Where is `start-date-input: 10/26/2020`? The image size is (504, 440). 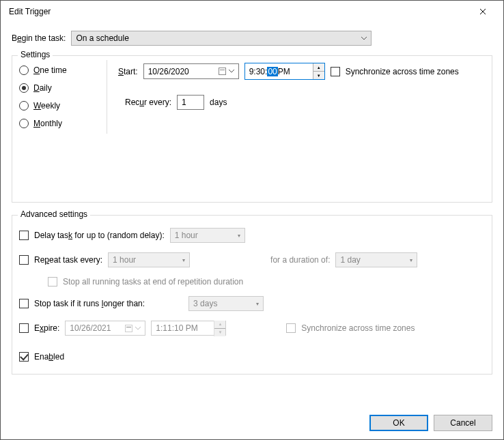
start-date-input: 10/26/2020 is located at coordinates (191, 71).